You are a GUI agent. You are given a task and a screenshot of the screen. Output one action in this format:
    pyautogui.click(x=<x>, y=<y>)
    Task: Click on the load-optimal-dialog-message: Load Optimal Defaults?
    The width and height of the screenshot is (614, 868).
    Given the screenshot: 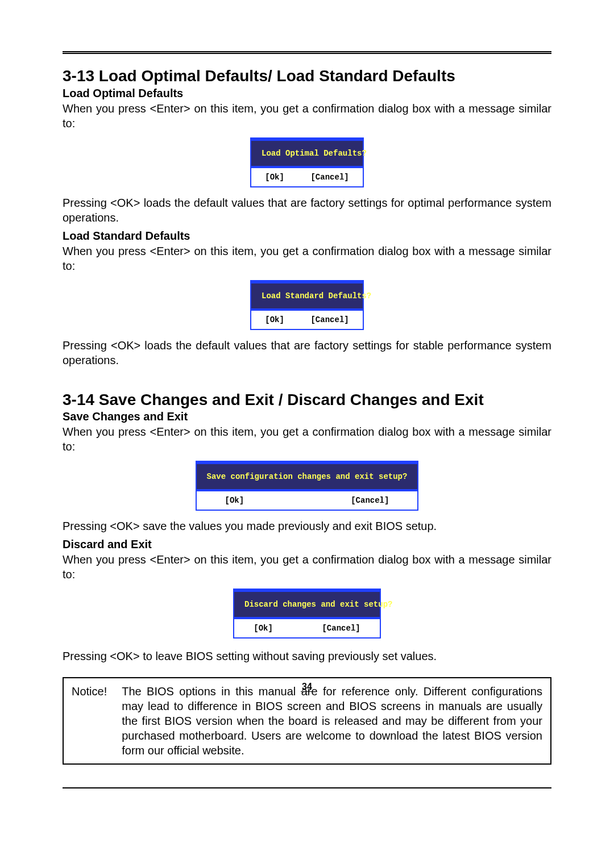 What is the action you would take?
    pyautogui.click(x=307, y=154)
    